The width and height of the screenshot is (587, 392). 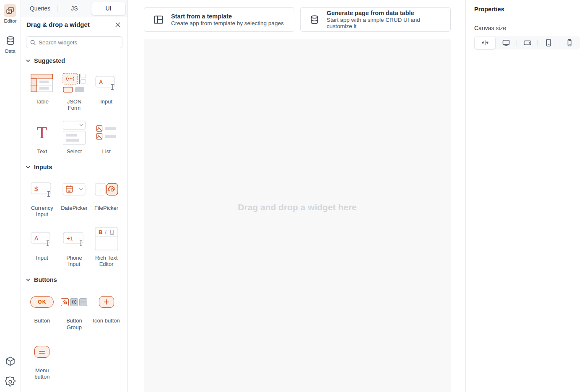 I want to click on card-subtitle: Start app with a simple CRUD UI and cust…, so click(x=384, y=23).